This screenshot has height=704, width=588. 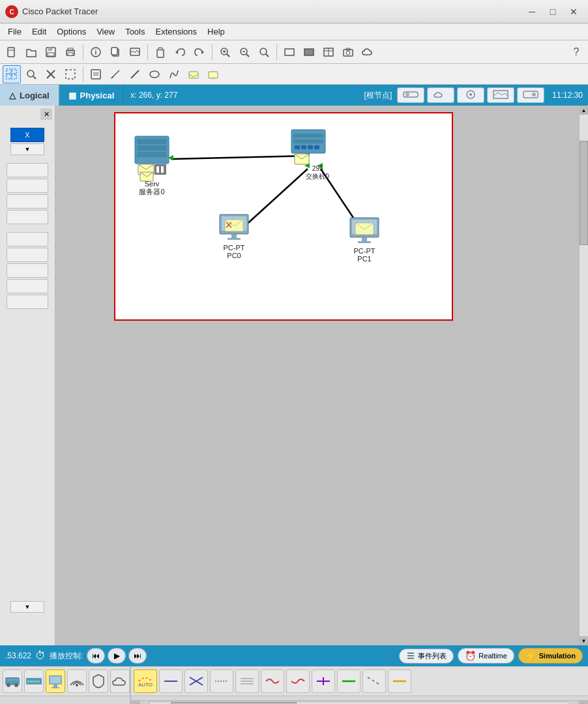 What do you see at coordinates (30, 95) in the screenshot?
I see `tab-logical: △ Logical` at bounding box center [30, 95].